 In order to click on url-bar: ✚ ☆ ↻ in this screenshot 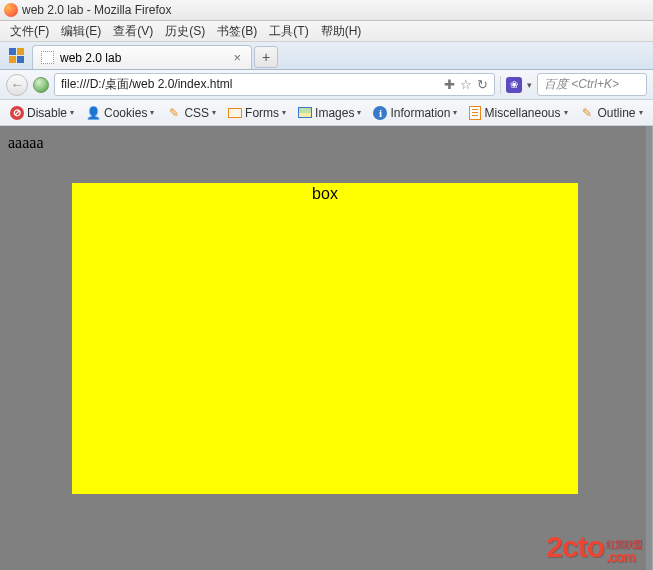, I will do `click(274, 84)`.